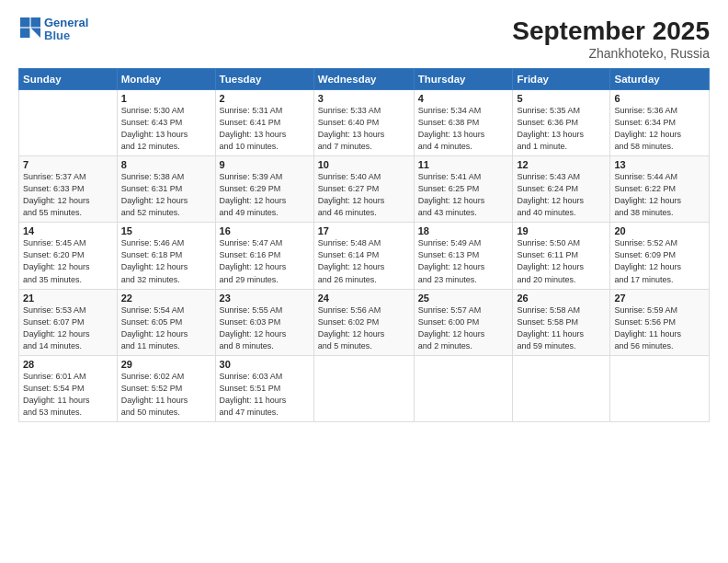  What do you see at coordinates (265, 123) in the screenshot?
I see `calendar-cell: 2Sunrise: 5:31 AMSunset: 6:41 PMDaylight…` at bounding box center [265, 123].